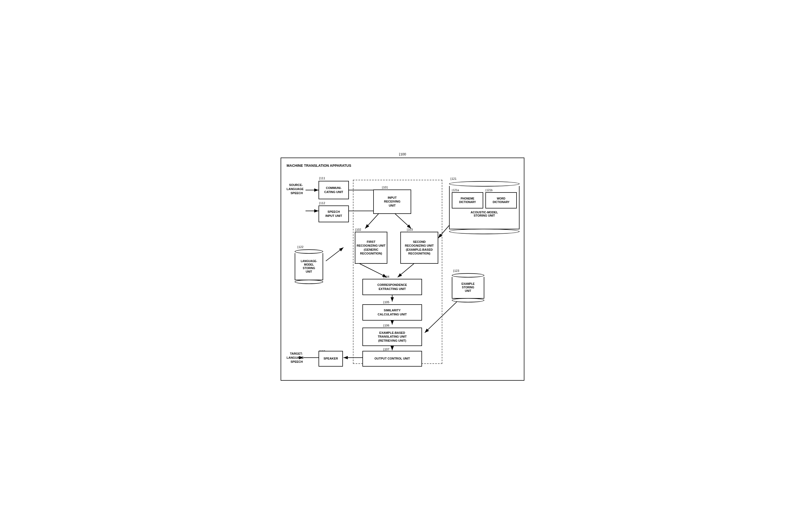  What do you see at coordinates (469, 271) in the screenshot?
I see `ref-123: ⌊123` at bounding box center [469, 271].